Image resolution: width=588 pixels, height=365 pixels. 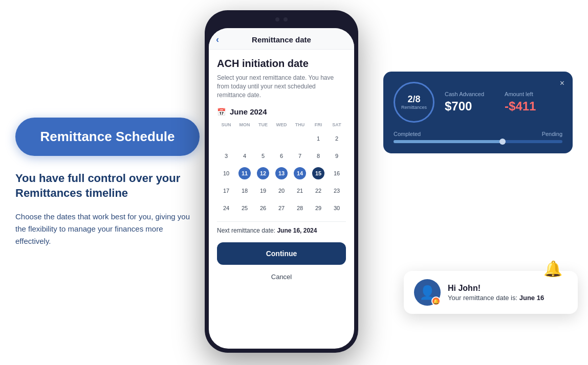 What do you see at coordinates (226, 208) in the screenshot?
I see `cal-day-24: 24` at bounding box center [226, 208].